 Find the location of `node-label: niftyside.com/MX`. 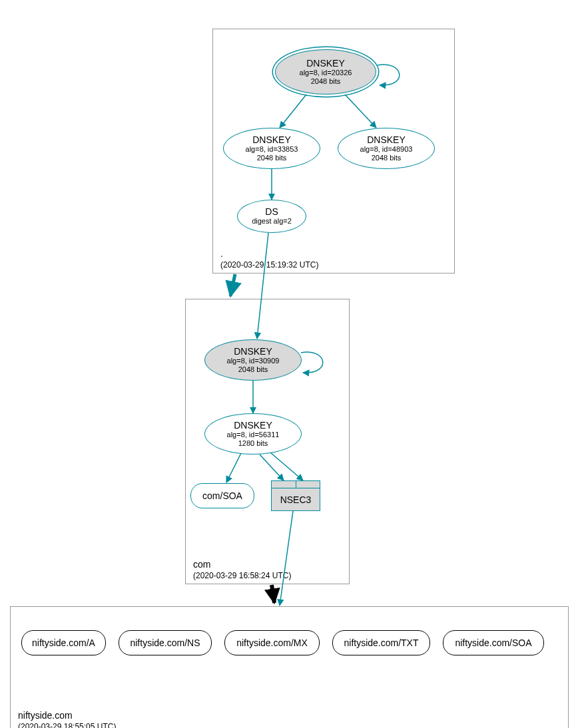

node-label: niftyside.com/MX is located at coordinates (272, 643).